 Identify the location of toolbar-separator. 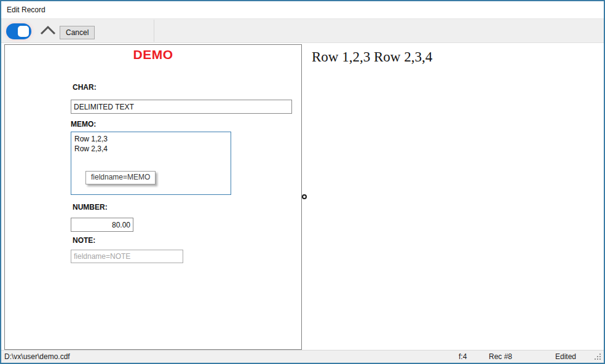
(154, 31).